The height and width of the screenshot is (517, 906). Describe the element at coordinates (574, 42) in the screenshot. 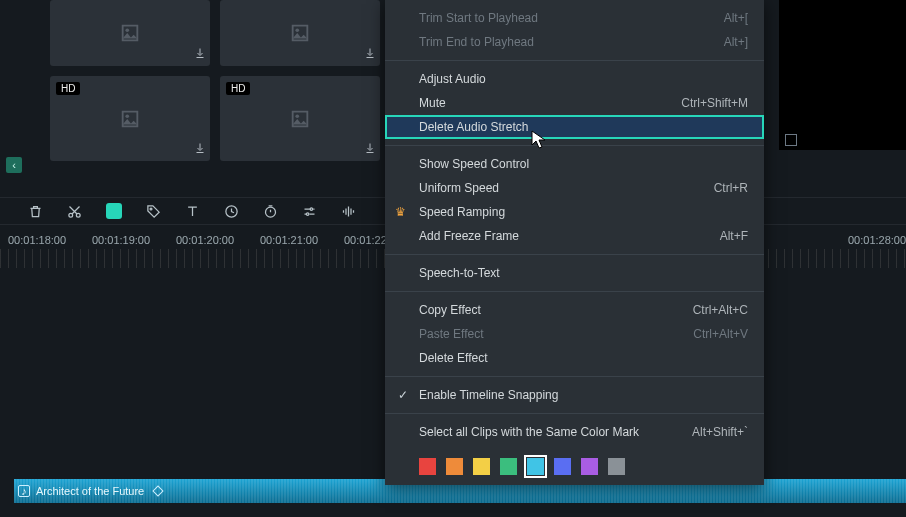

I see `menu-item-trim-end-to-playhead: Trim End to PlayheadAlt+]` at that location.